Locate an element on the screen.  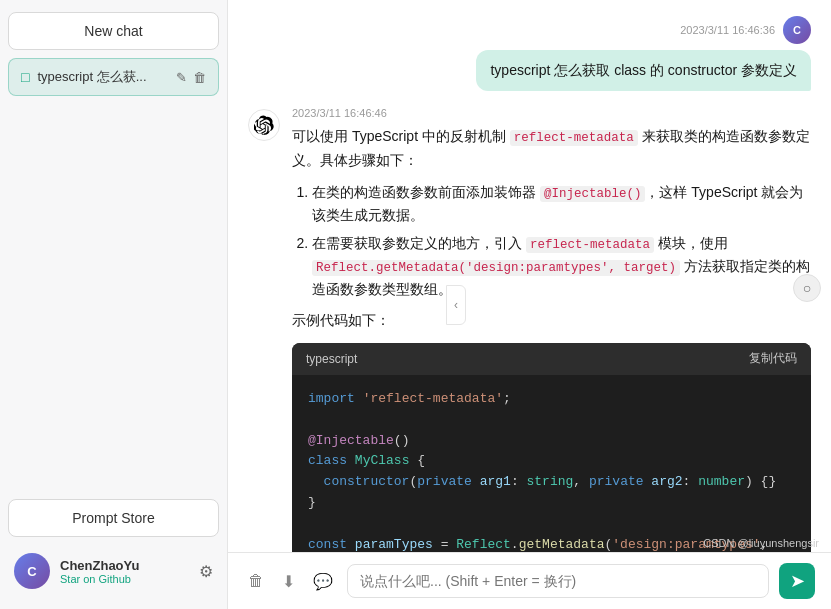
openai-logo-icon is located at coordinates (264, 125).